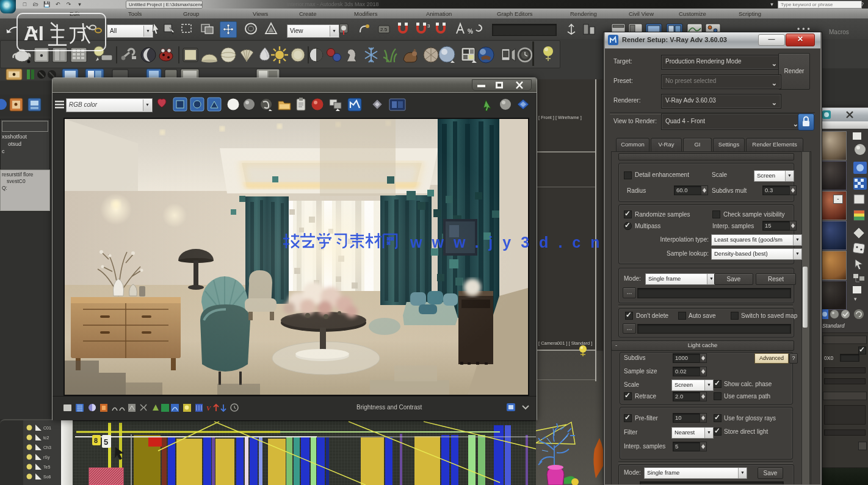 The width and height of the screenshot is (868, 485). Describe the element at coordinates (525, 55) in the screenshot. I see `clock-icon` at that location.